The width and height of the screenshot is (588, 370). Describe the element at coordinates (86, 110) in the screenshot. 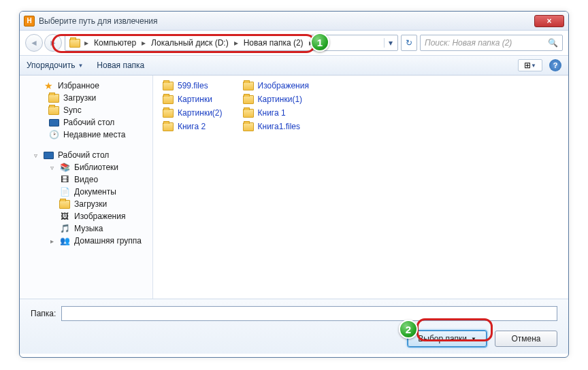

I see `sidebar-item: Sync` at that location.